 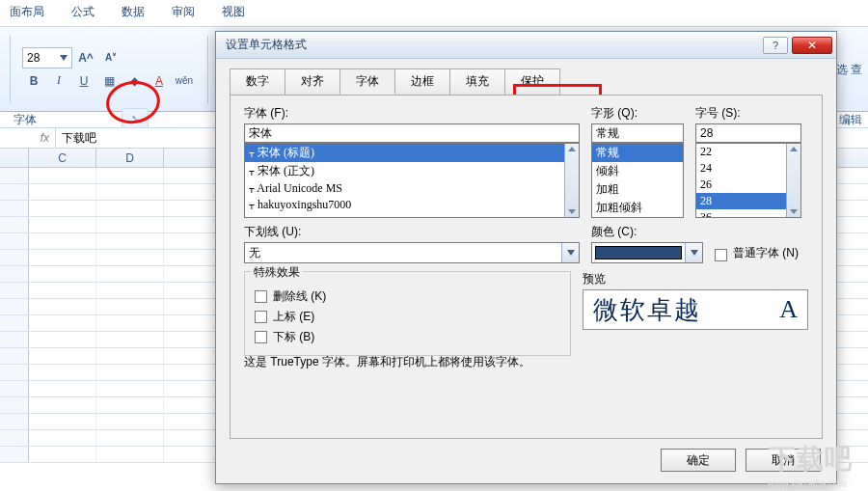 What do you see at coordinates (412, 133) in the screenshot?
I see `font-input: 宋体` at bounding box center [412, 133].